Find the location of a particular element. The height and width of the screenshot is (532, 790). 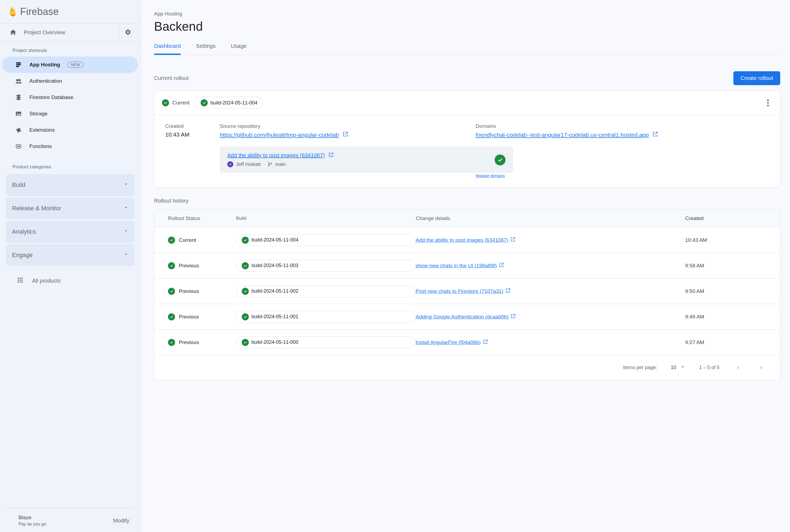

build-chip: build-2024-05-11-003 is located at coordinates (326, 266).